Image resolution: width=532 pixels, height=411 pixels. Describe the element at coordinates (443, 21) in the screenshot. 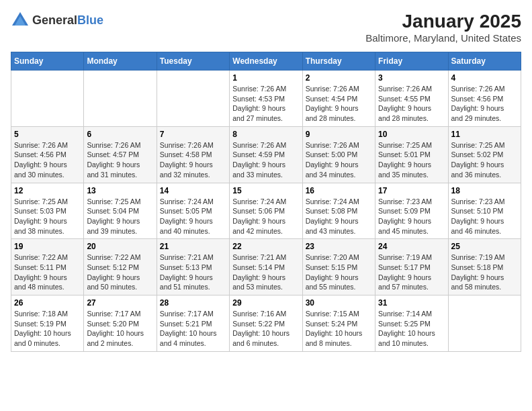

I see `calendar-title: January 2025` at that location.